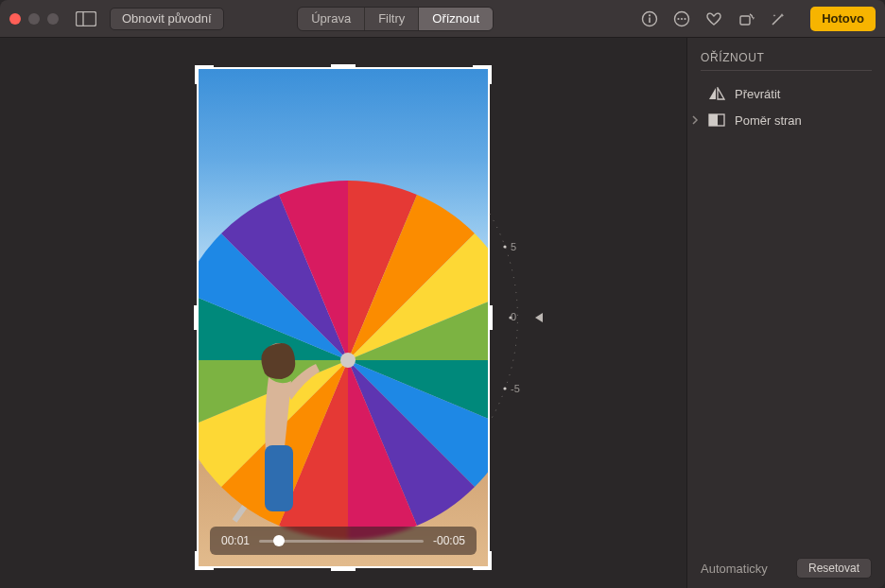 The width and height of the screenshot is (885, 588). What do you see at coordinates (482, 561) in the screenshot?
I see `crop-handle-bottom-right` at bounding box center [482, 561].